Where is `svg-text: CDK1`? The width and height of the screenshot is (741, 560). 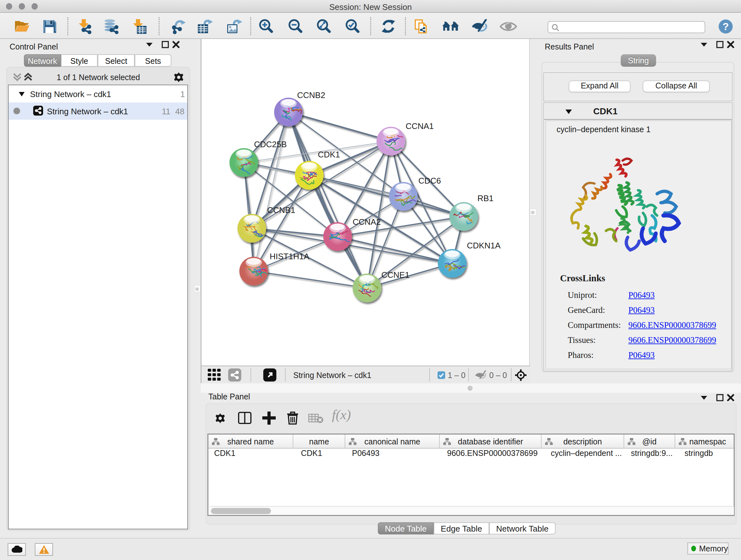 svg-text: CDK1 is located at coordinates (329, 154).